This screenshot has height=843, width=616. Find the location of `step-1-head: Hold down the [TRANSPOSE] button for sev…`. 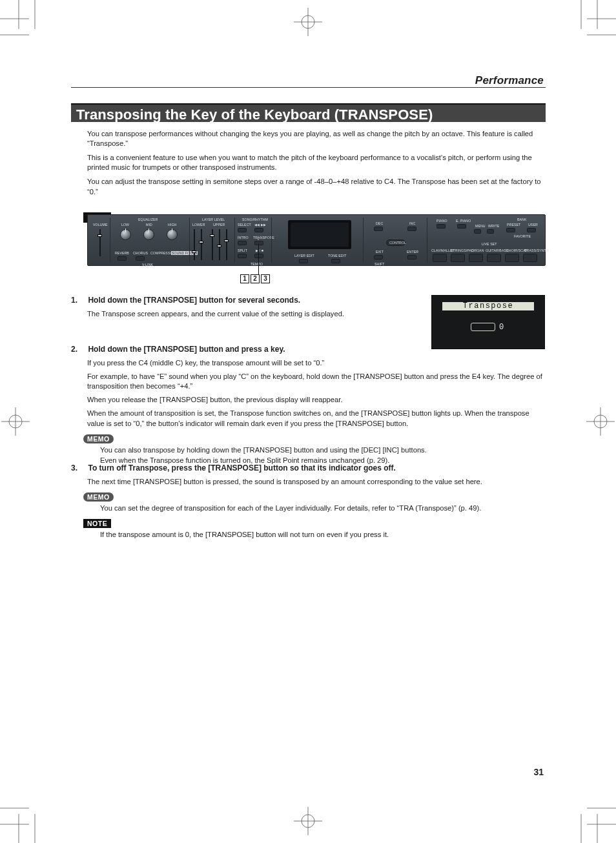

step-1-head: Hold down the [TRANSPOSE] button for sev… is located at coordinates (256, 300).